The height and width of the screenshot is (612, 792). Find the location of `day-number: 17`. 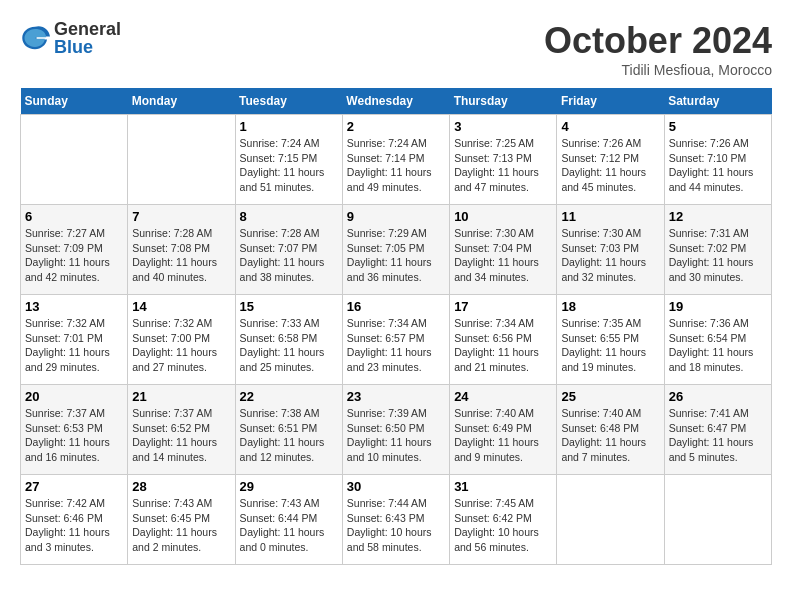

day-number: 17 is located at coordinates (503, 306).